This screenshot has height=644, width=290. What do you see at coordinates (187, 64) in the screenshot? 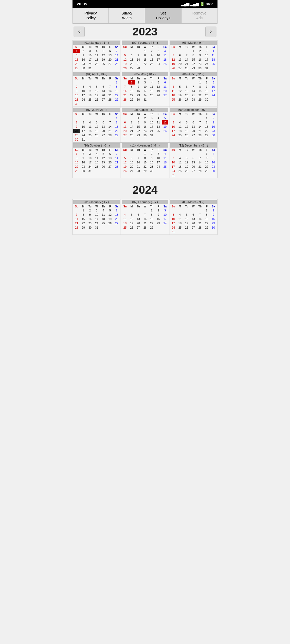
I see `day-cell-21: 21` at bounding box center [187, 64].